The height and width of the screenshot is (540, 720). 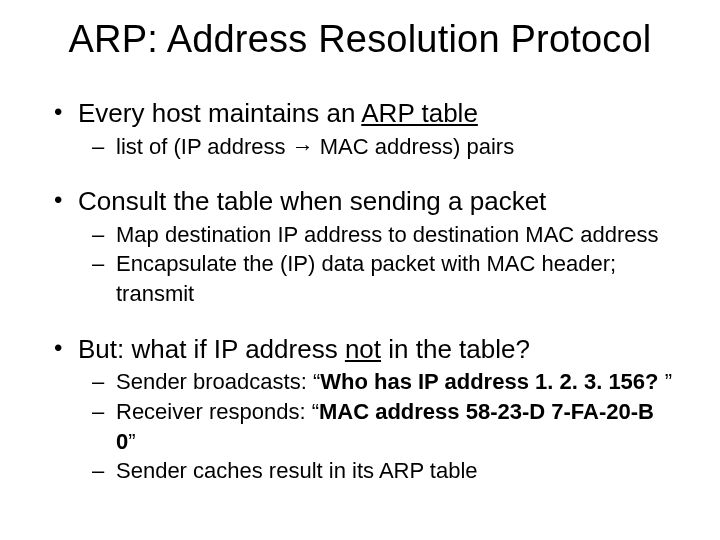 What do you see at coordinates (375, 426) in the screenshot?
I see `bullet-3-sub-2: Receiver responds: “MAC address 58-23-D …` at bounding box center [375, 426].